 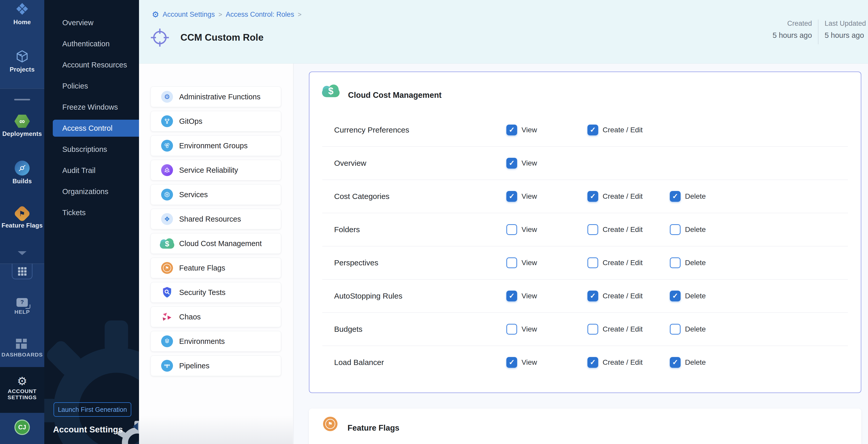 What do you see at coordinates (216, 97) in the screenshot?
I see `module-card-administrative-functions: ⚙Administrative Functions` at bounding box center [216, 97].